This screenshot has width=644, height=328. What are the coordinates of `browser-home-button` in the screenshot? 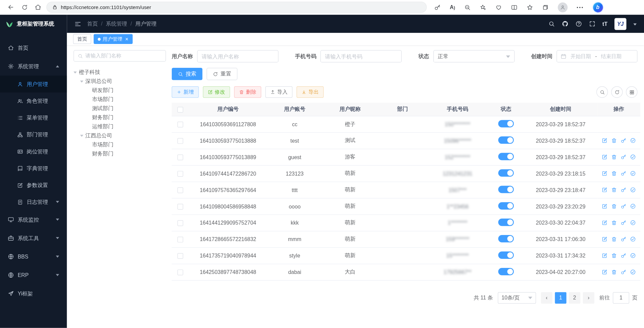 It's located at (38, 7).